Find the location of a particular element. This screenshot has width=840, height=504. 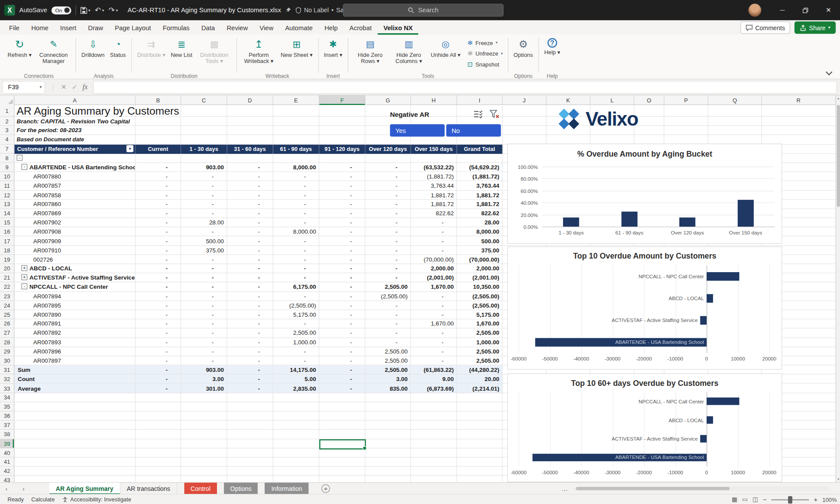

cell-C2 is located at coordinates (204, 122).